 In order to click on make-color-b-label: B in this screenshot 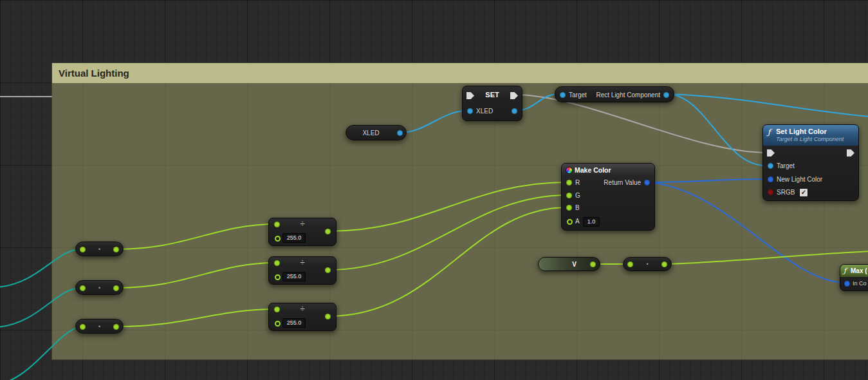, I will do `click(578, 207)`.